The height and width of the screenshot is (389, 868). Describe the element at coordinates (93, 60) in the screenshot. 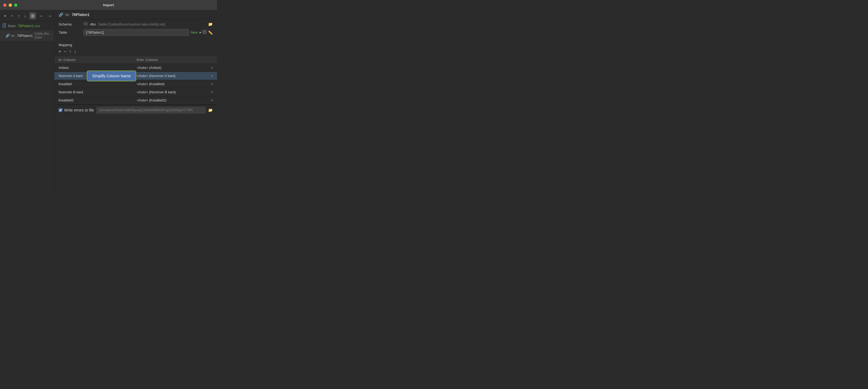

I see `col-header-to: to: Column` at that location.